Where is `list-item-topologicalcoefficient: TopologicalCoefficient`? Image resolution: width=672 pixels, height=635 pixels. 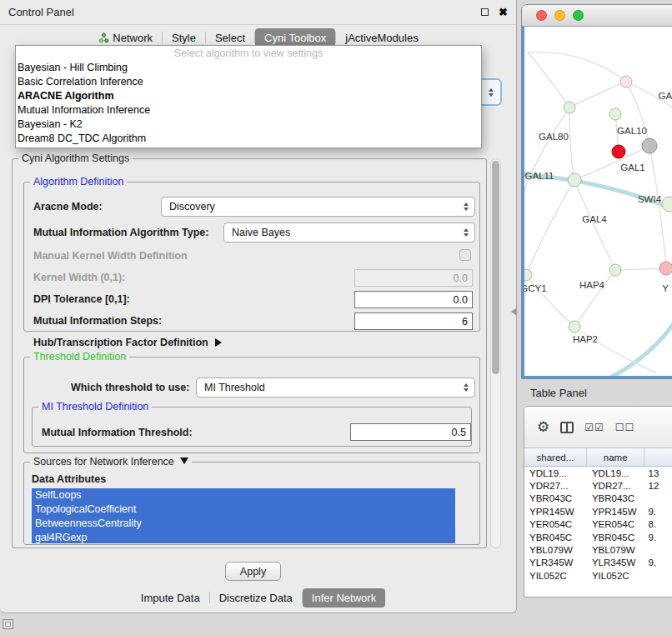
list-item-topologicalcoefficient: TopologicalCoefficient is located at coordinates (243, 510).